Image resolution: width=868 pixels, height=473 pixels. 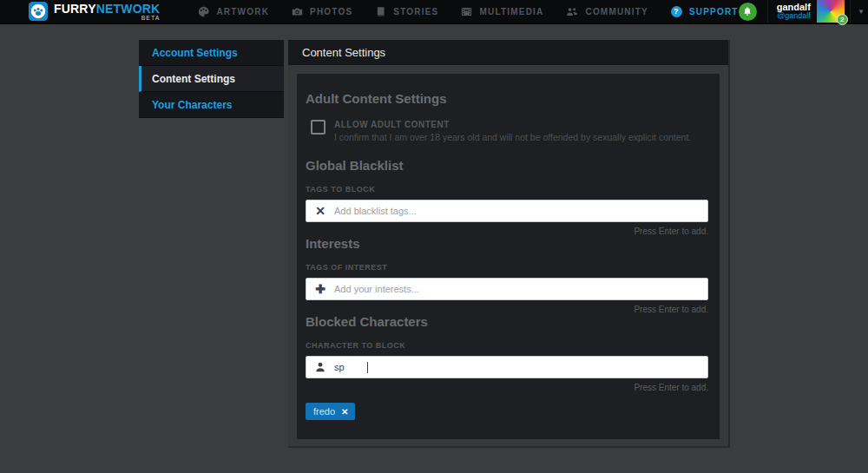 I want to click on logo-beta-tag: BETA, so click(x=107, y=17).